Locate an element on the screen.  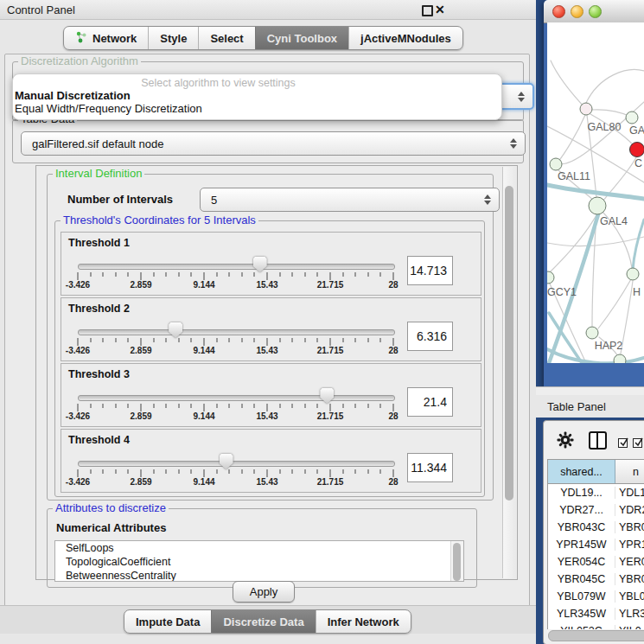
table-row: YBL079W YBL0 is located at coordinates (596, 596).